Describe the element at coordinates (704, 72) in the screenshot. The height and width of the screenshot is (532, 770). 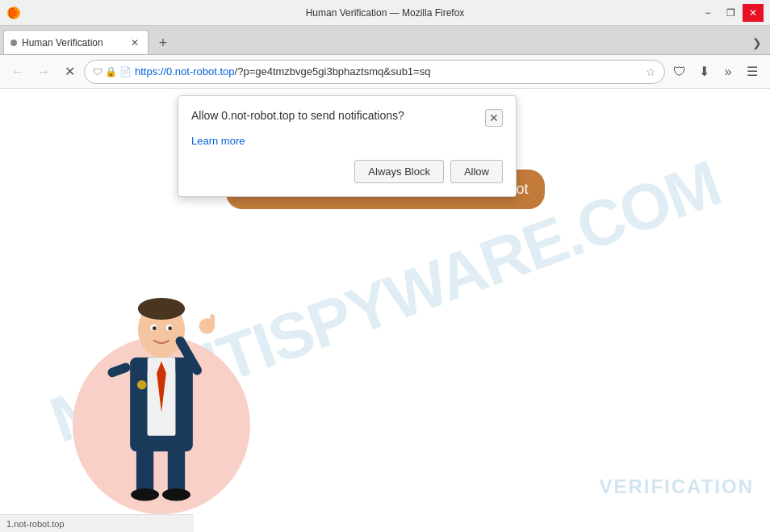
I see `download-button: ⬇` at that location.